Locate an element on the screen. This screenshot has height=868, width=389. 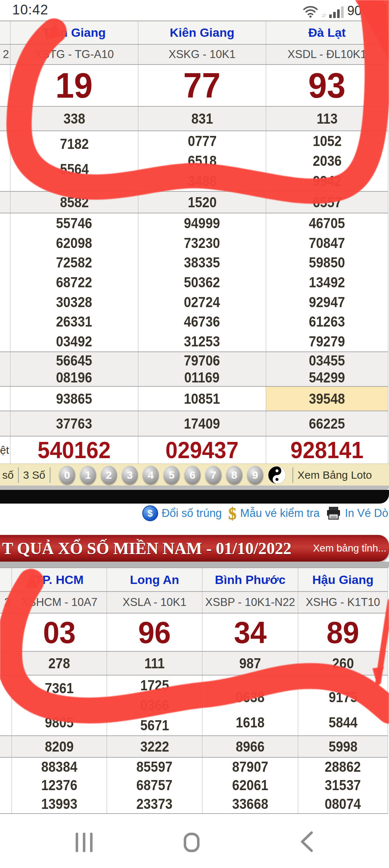
prize-number: 8966 is located at coordinates (250, 747).